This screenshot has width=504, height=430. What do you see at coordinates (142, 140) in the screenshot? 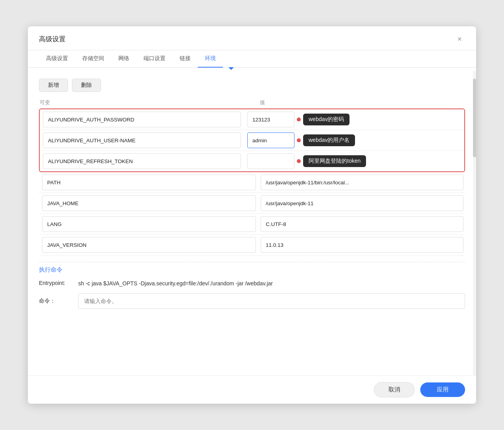
I see `env-var-username-input` at bounding box center [142, 140].